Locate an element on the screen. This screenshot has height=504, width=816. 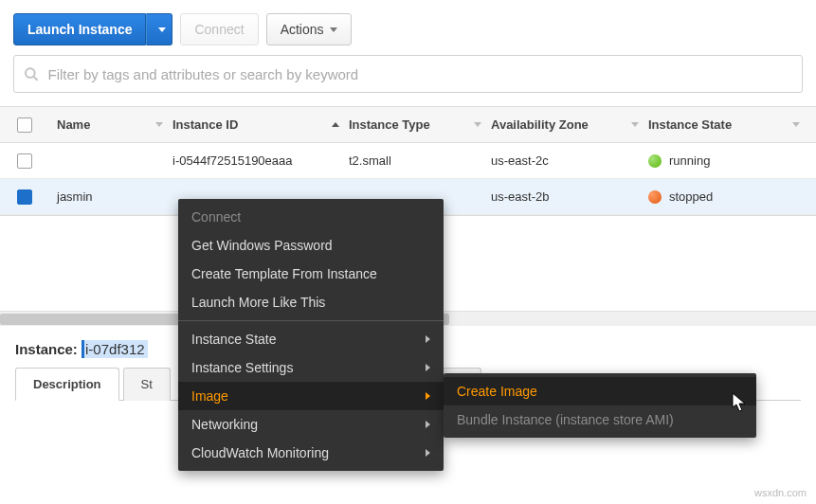
toolbar: Launch Instance Connect Actions is located at coordinates (408, 27).